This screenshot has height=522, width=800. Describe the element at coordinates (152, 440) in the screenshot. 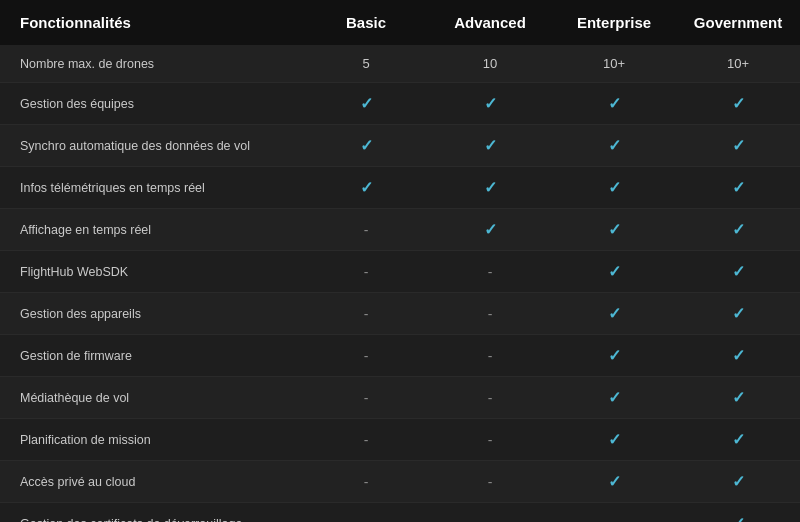

I see `cell-feature: Planification de mission` at that location.